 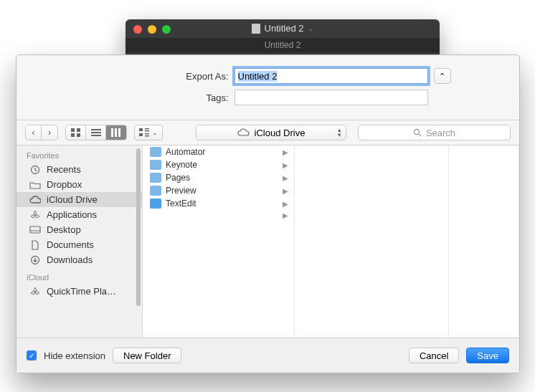 What do you see at coordinates (79, 185) in the screenshot?
I see `sidebar-item-dropbox: Dropbox` at bounding box center [79, 185].